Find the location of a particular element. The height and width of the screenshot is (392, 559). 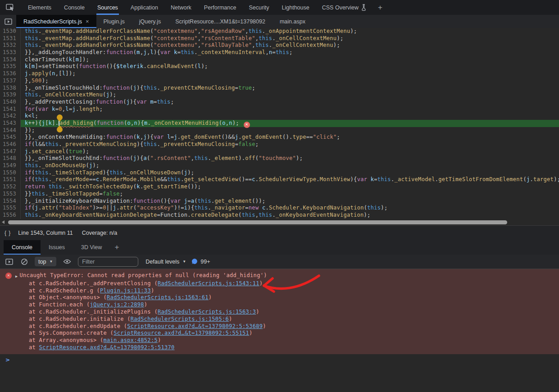

tab-lighthouse: Lighthouse is located at coordinates (295, 7).